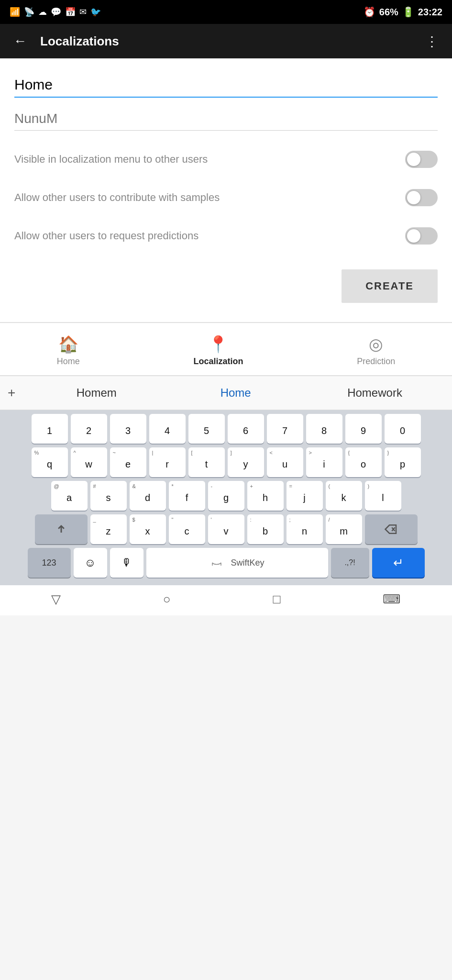 The width and height of the screenshot is (452, 980). I want to click on status-bar: 📶 📡 ☁ 💬 📅 ✉ 🐦 ⏰ 66% 🔋 23:22, so click(226, 12).